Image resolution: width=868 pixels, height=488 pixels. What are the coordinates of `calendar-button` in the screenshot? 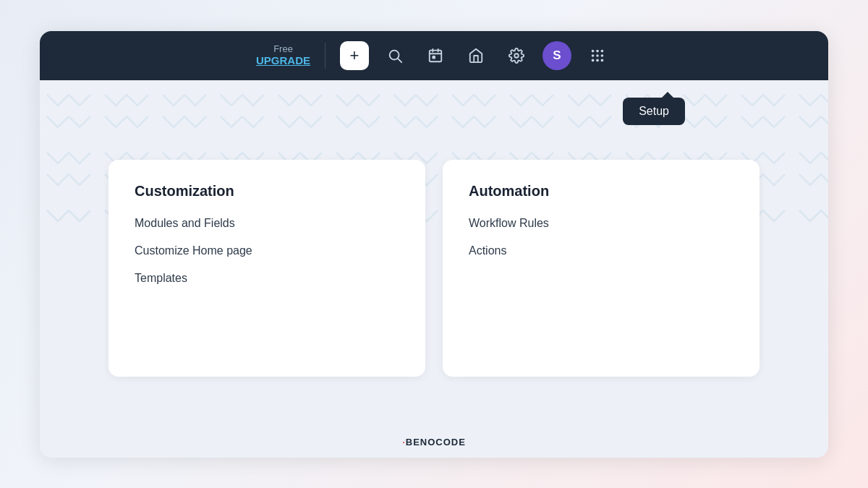 It's located at (435, 56).